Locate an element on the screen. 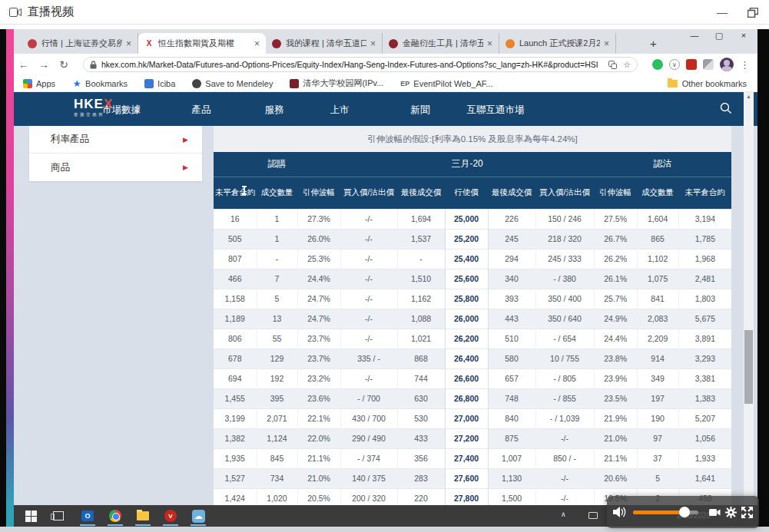 This screenshot has height=532, width=769. record-camera-icon is located at coordinates (714, 513).